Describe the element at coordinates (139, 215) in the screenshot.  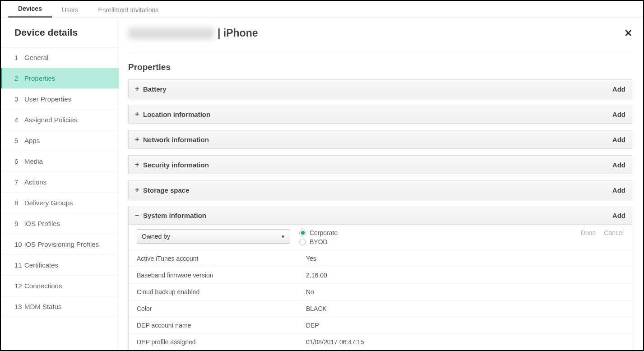
I see `collapse-icon: –` at that location.